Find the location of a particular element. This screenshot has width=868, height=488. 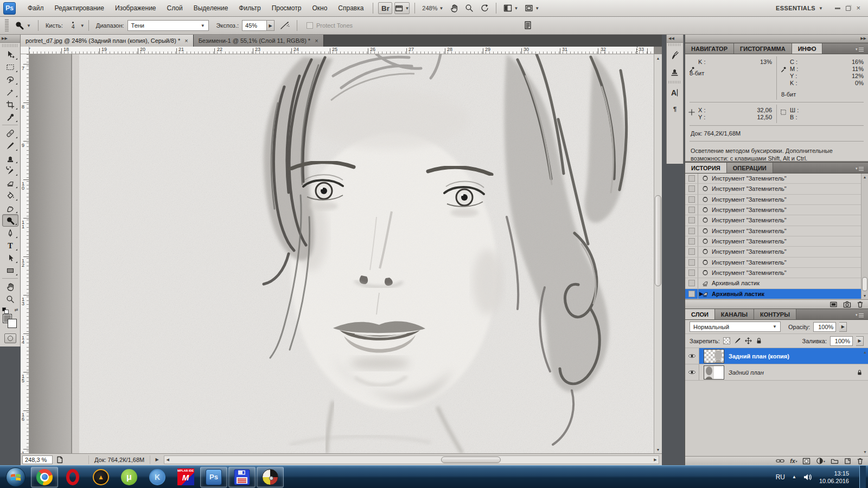

minimize-button is located at coordinates (838, 9).